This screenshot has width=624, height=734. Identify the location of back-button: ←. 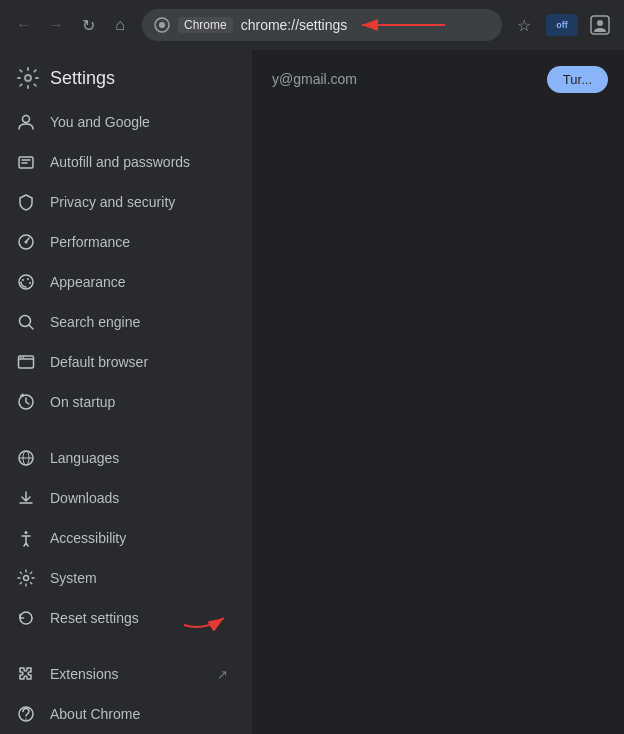
(24, 25).